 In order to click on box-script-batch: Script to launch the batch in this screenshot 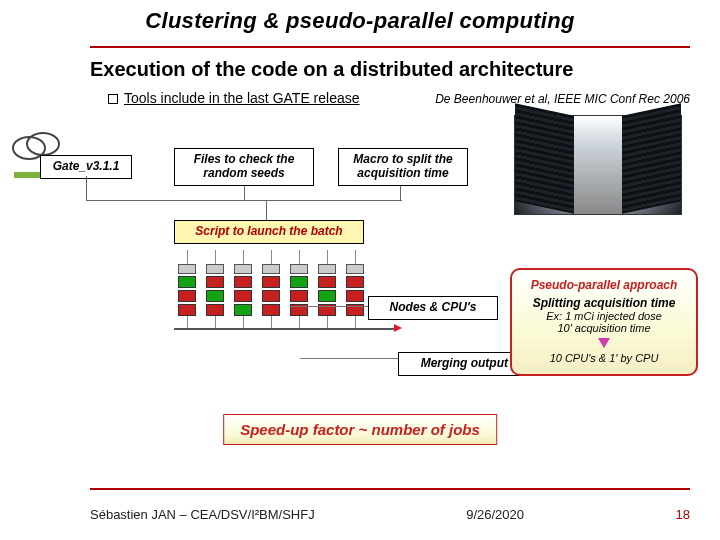, I will do `click(269, 232)`.